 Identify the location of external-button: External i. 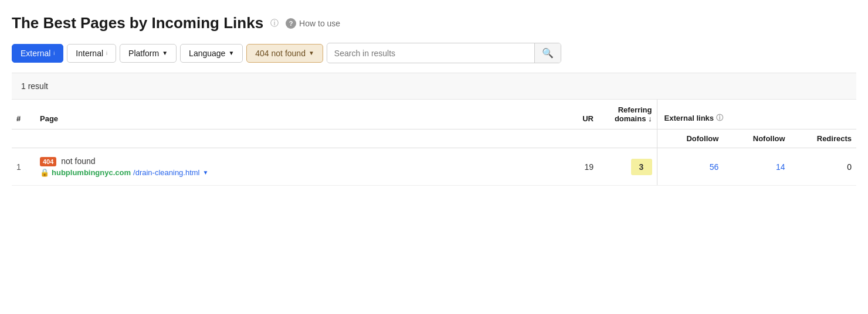
(38, 53).